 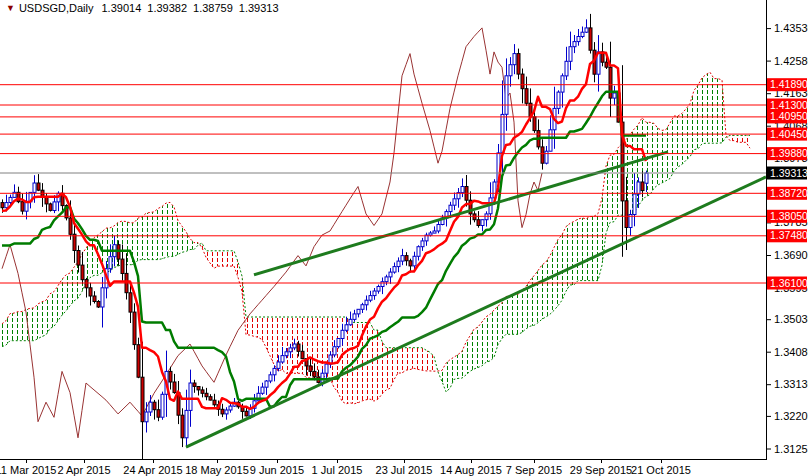 What do you see at coordinates (789, 173) in the screenshot?
I see `current-price-tag-text: 1.39313` at bounding box center [789, 173].